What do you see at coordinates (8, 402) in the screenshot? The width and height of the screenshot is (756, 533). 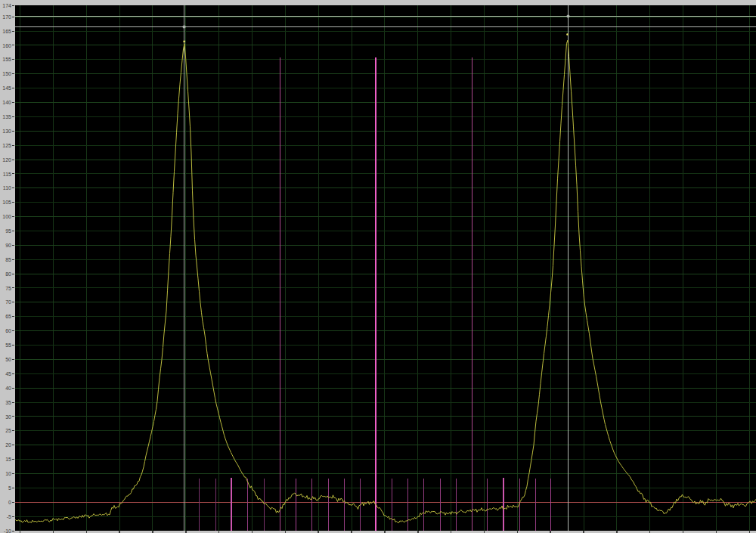 I see `svg-text: 35` at bounding box center [8, 402].